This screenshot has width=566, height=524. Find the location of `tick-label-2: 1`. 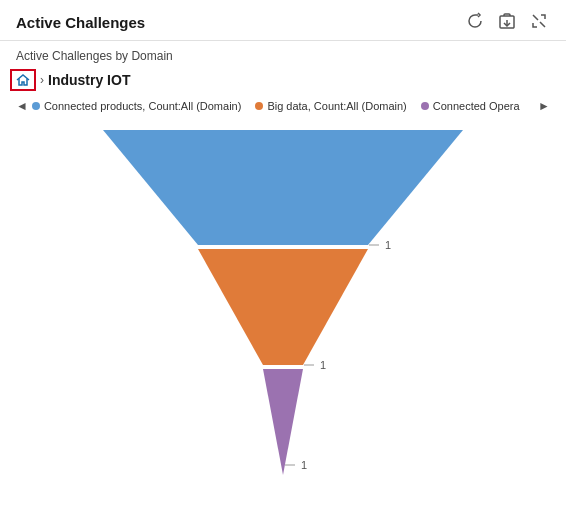

tick-label-2: 1 is located at coordinates (304, 465).